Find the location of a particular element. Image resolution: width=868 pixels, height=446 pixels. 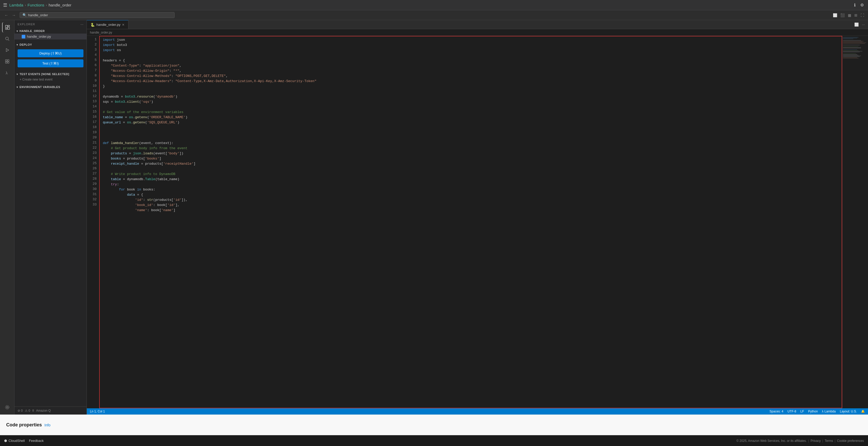

breadcrumb-lambda: Lambda is located at coordinates (16, 5).